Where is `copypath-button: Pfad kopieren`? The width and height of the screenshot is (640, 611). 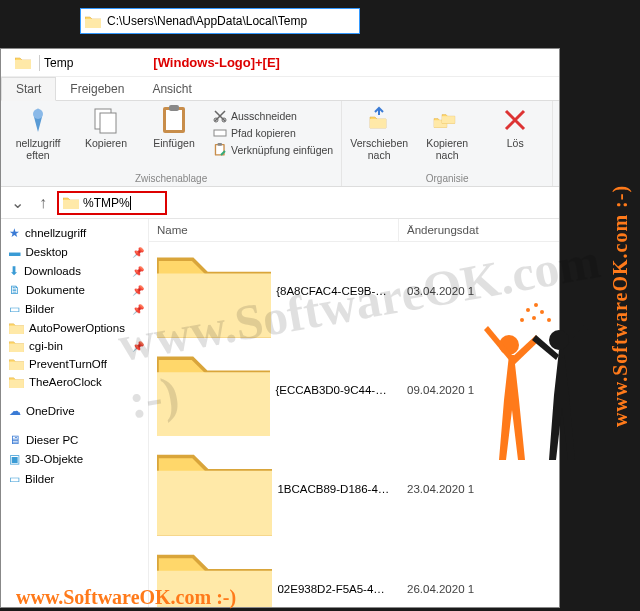 copypath-button: Pfad kopieren is located at coordinates (273, 133).